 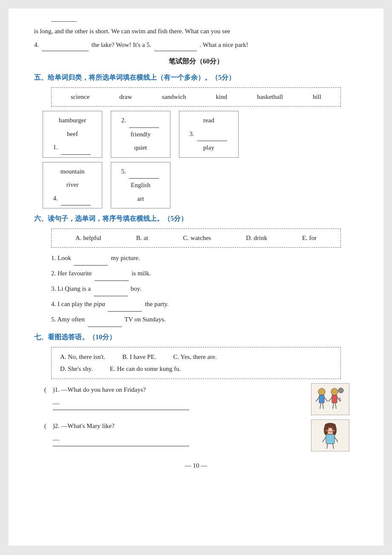 What do you see at coordinates (72, 121) in the screenshot?
I see `col1-item1: hamburger` at bounding box center [72, 121].